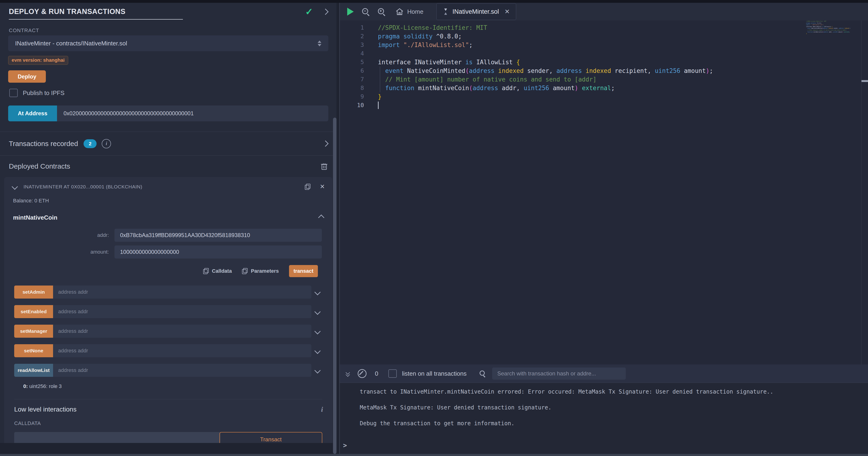 This screenshot has width=868, height=456. I want to click on run-script-play-icon, so click(350, 11).